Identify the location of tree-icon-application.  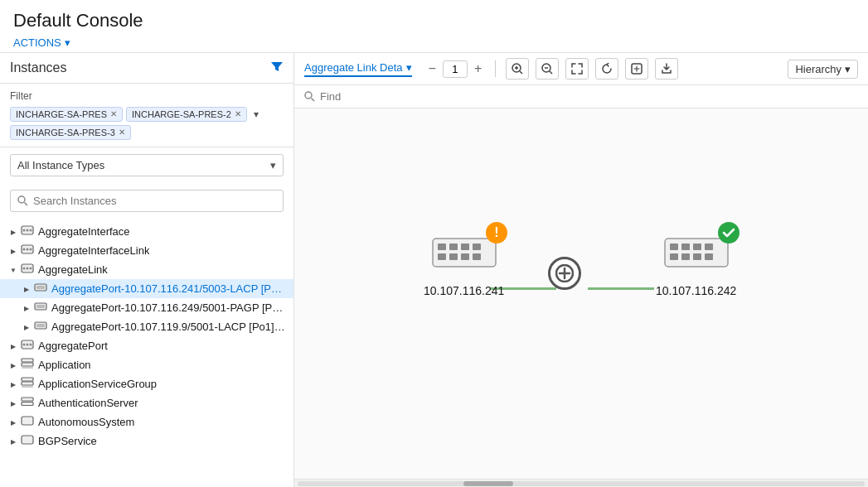
(27, 364).